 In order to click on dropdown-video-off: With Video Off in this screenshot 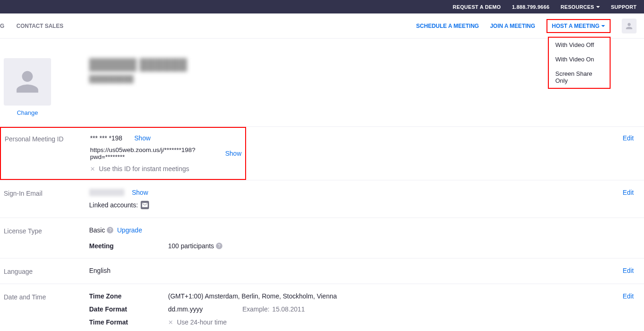, I will do `click(579, 45)`.